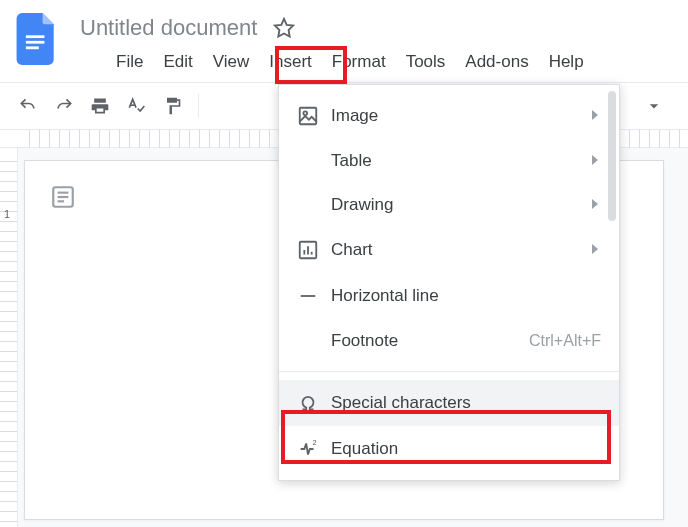  Describe the element at coordinates (9, 338) in the screenshot. I see `vertical-ruler: 1` at that location.